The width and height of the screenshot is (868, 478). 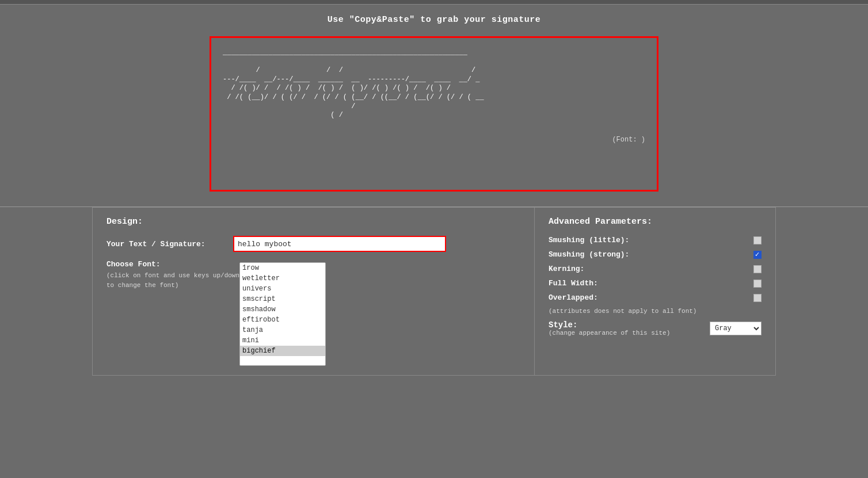 What do you see at coordinates (655, 311) in the screenshot?
I see `adv-note: (attributes does not apply to all font)` at bounding box center [655, 311].